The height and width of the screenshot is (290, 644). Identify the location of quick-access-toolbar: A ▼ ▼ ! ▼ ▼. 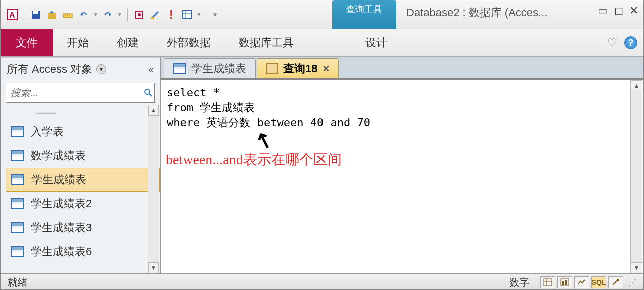
(112, 15).